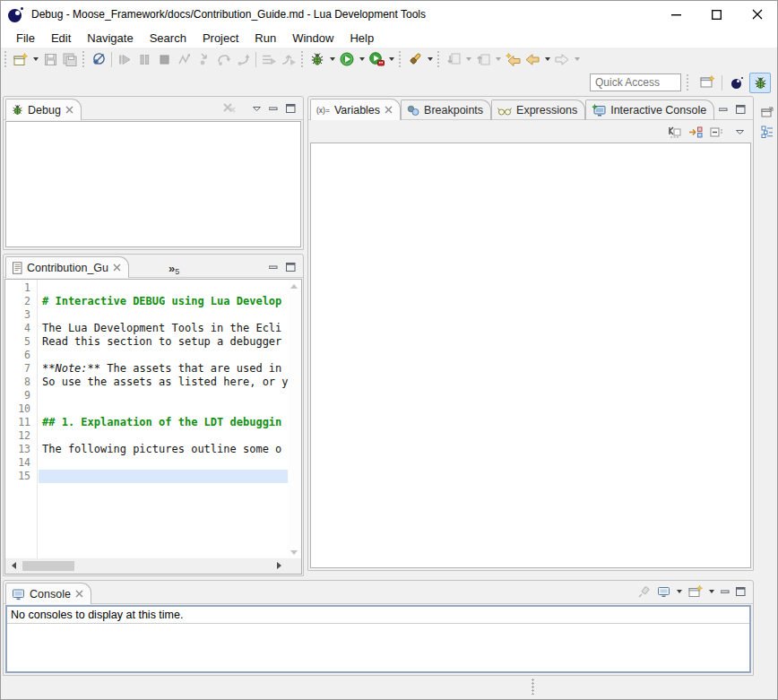 This screenshot has height=700, width=778. Describe the element at coordinates (696, 133) in the screenshot. I see `show-logical-structure-button` at that location.